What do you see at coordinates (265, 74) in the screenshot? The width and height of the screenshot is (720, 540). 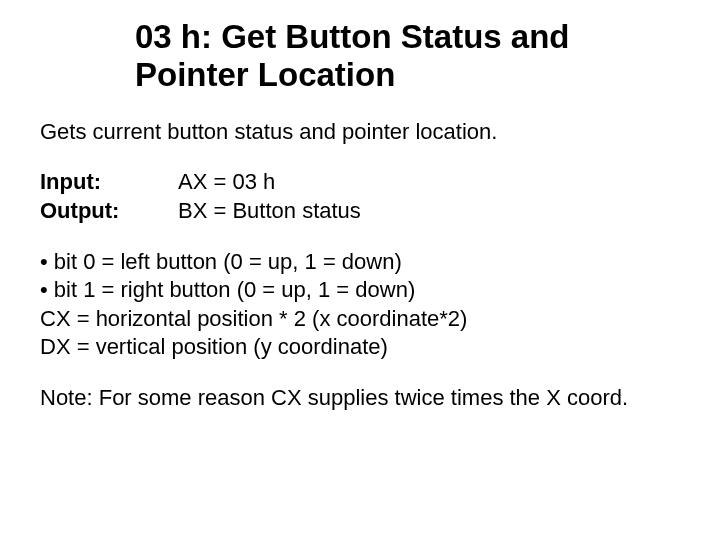 I see `title-line-2: Pointer Location` at bounding box center [265, 74].